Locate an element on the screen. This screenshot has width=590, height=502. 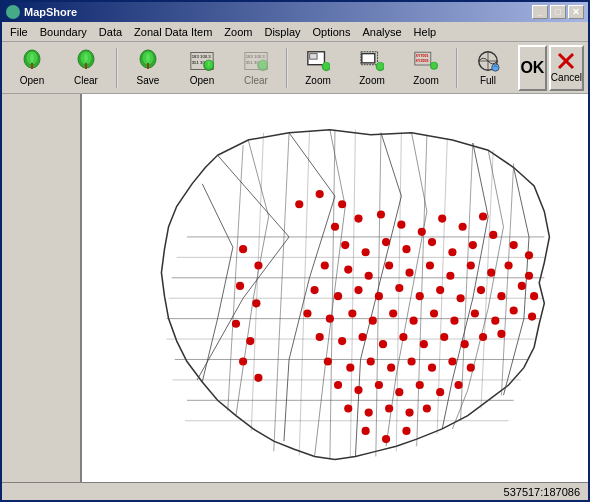
zoom-xy-button: XYT001 XYZ003 Zoom is located at coordinates (426, 68).